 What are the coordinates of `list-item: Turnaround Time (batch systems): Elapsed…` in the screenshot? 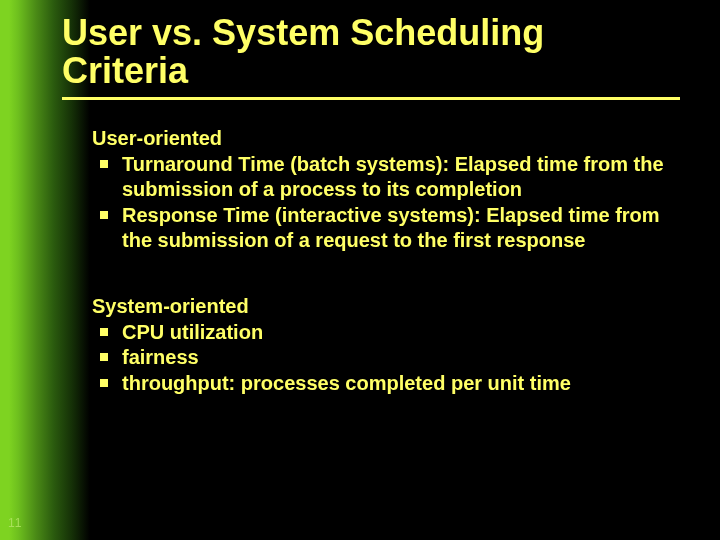 It's located at (387, 178).